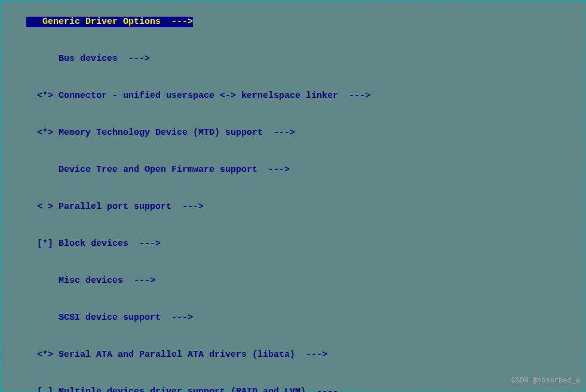 The image size is (586, 392). What do you see at coordinates (293, 244) in the screenshot?
I see `menu-item-block-devices: [*] Block devices --->` at bounding box center [293, 244].